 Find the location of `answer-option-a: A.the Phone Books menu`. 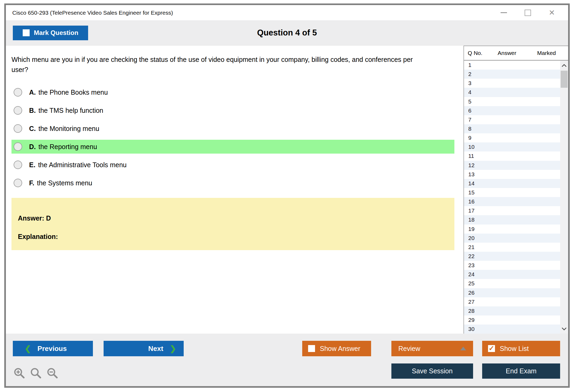

answer-option-a: A.the Phone Books menu is located at coordinates (233, 92).